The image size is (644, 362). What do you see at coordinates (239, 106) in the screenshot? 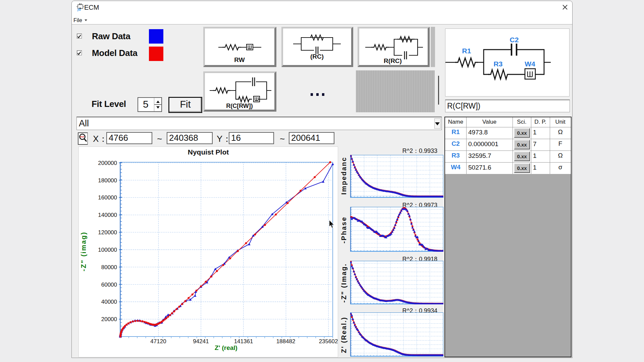
I see `svg-text: R(C[RW])` at bounding box center [239, 106].